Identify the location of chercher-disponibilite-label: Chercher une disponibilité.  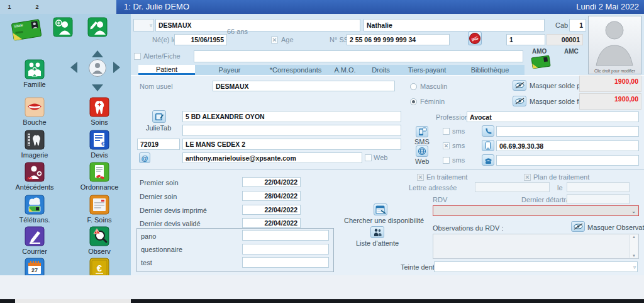
(384, 220).